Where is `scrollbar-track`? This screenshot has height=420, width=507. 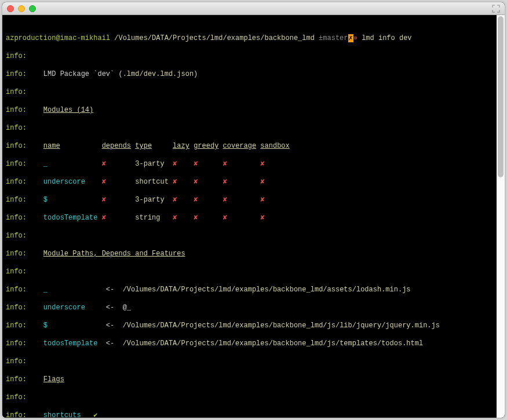
scrollbar-track is located at coordinates (501, 217).